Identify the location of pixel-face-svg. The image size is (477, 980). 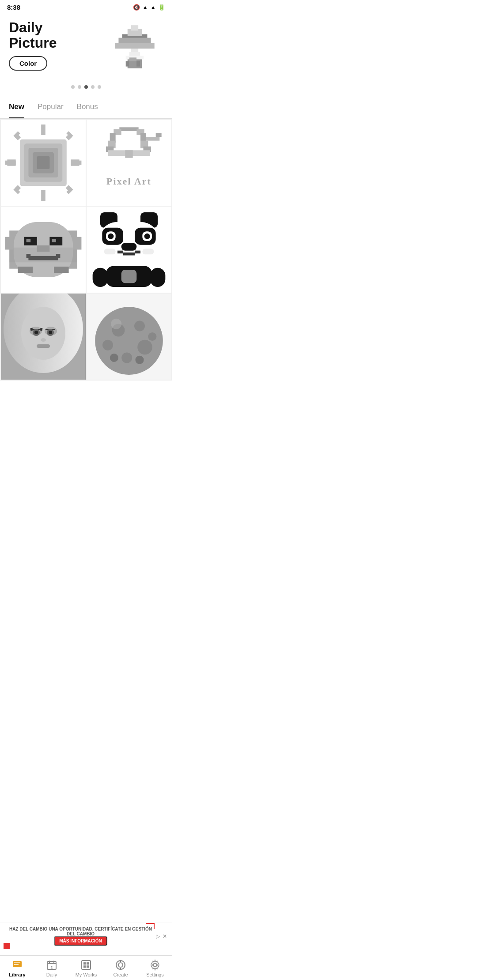
(43, 250).